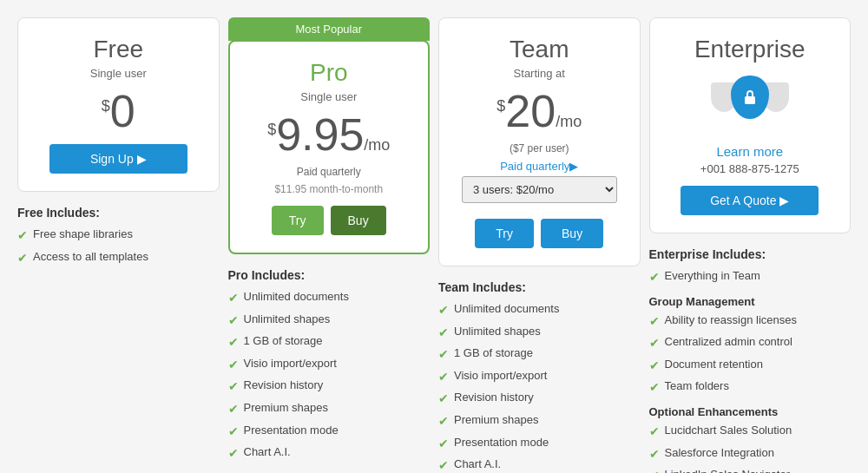  I want to click on enterprise-includes-title: Enterprise Includes:, so click(750, 254).